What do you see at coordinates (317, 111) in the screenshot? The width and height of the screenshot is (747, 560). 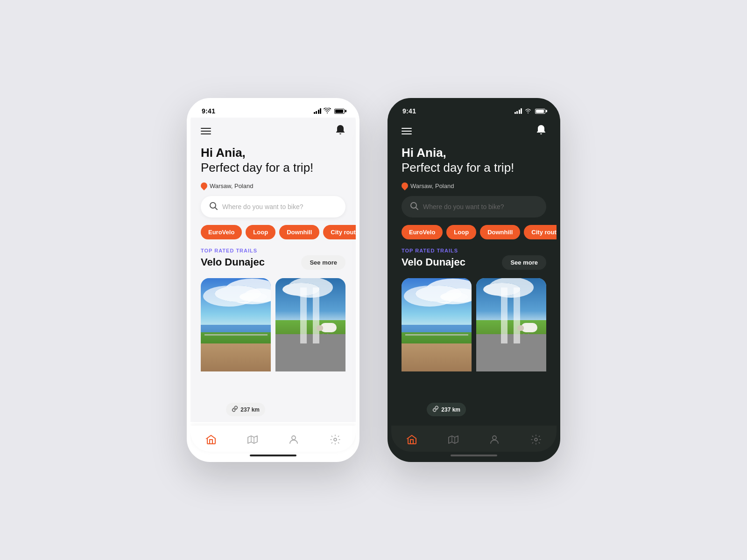 I see `signal-icon-light` at bounding box center [317, 111].